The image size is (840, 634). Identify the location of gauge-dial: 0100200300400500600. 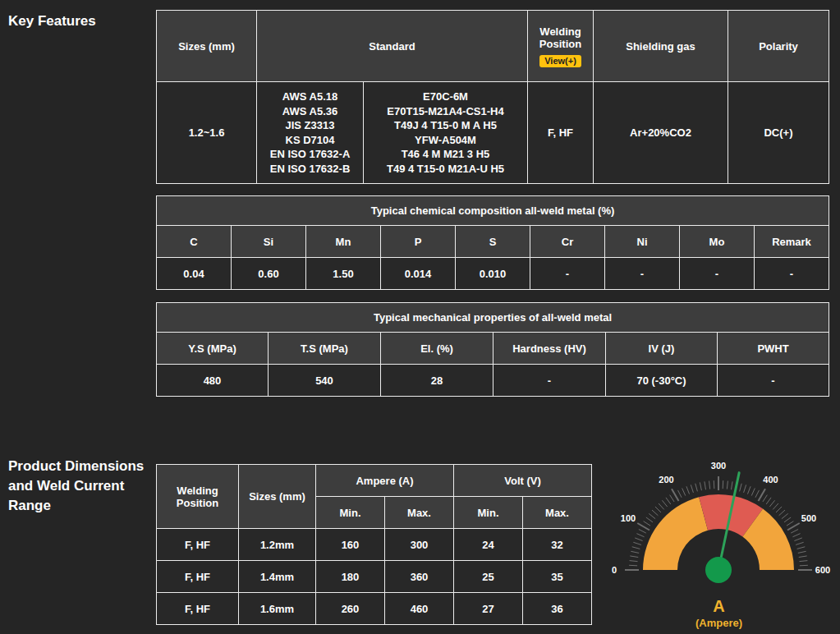
(719, 524).